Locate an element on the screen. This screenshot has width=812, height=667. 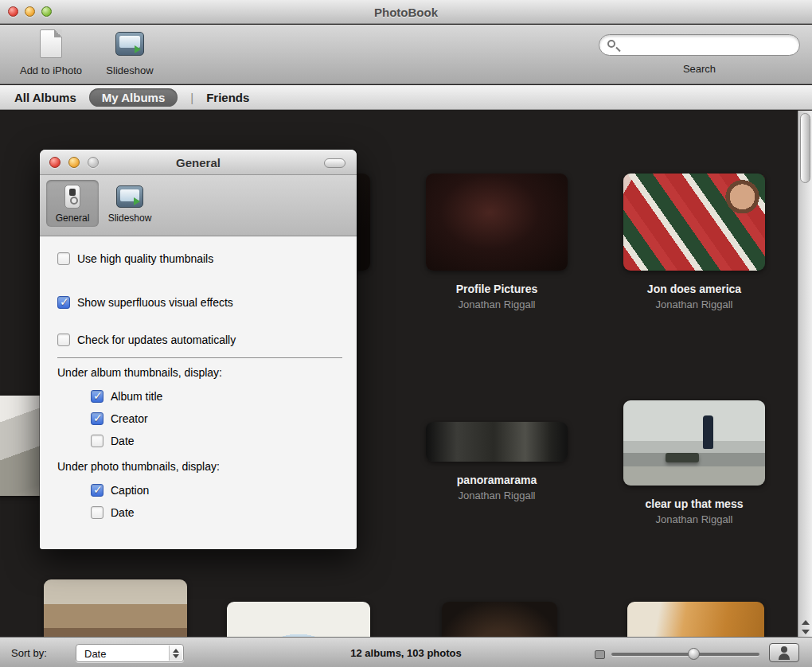
search-field is located at coordinates (699, 45).